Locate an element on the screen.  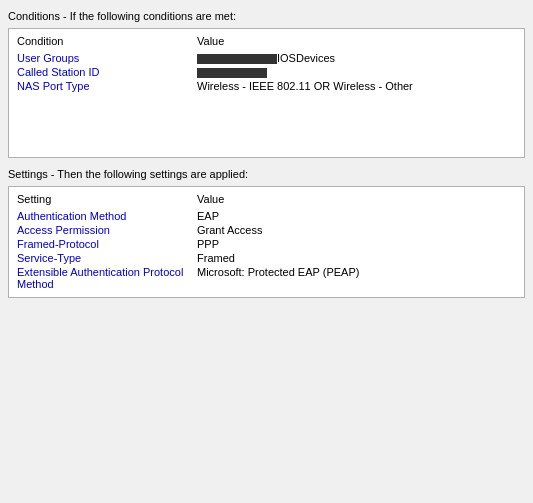
table-row: NAS Port Type Wireless - IEEE 802.11 OR … is located at coordinates (266, 86).